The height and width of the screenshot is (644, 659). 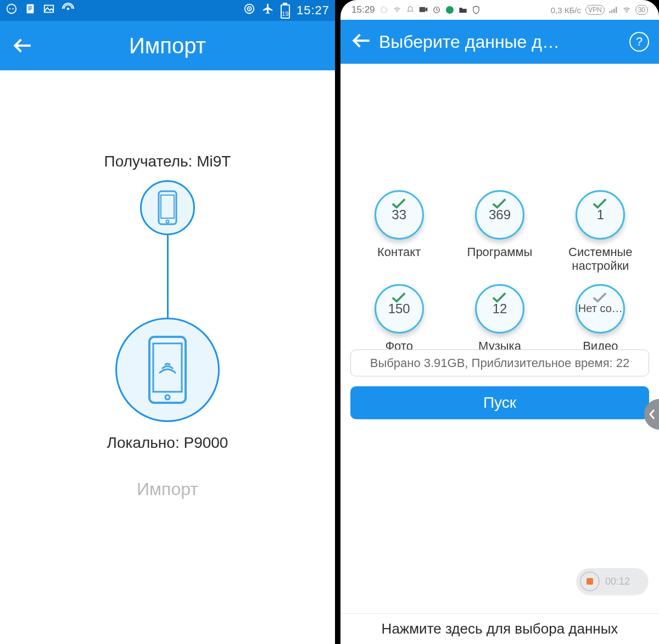 What do you see at coordinates (601, 232) in the screenshot?
I see `category-system-settings: 1 Системные настройки` at bounding box center [601, 232].